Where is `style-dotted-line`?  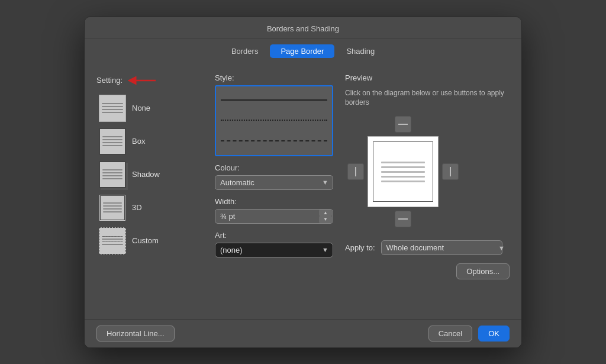 style-dotted-line is located at coordinates (274, 120).